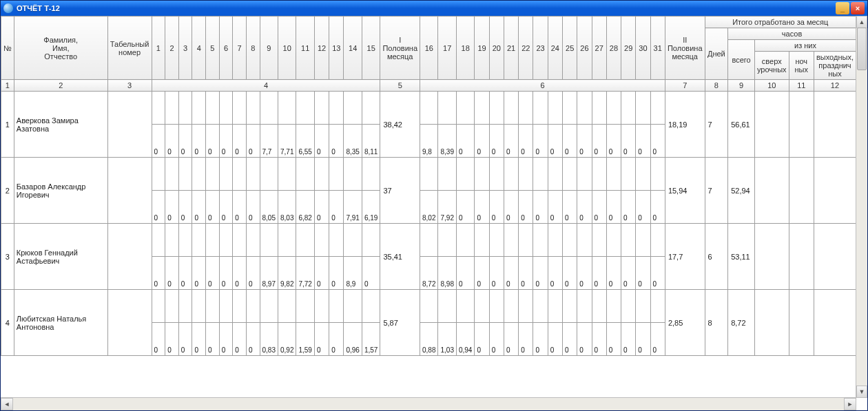  Describe the element at coordinates (269, 273) in the screenshot. I see `day-cell: 8,97` at that location.